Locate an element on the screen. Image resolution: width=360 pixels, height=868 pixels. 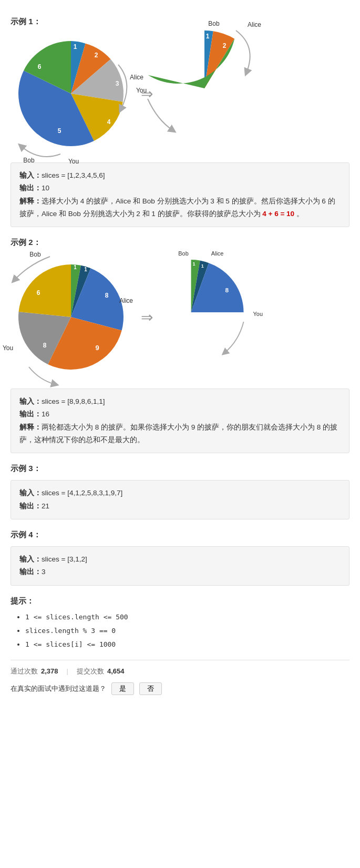
example2-right-pie: 1 1 8 Bob Alice You is located at coordinates (215, 317).